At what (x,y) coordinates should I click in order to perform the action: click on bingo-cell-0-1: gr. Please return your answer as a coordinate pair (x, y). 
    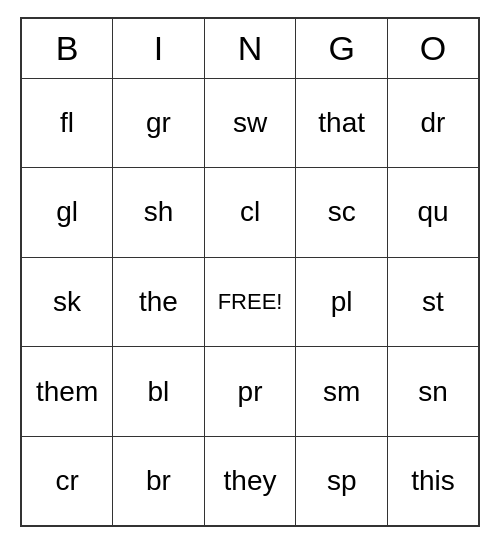
    Looking at the image, I should click on (158, 123).